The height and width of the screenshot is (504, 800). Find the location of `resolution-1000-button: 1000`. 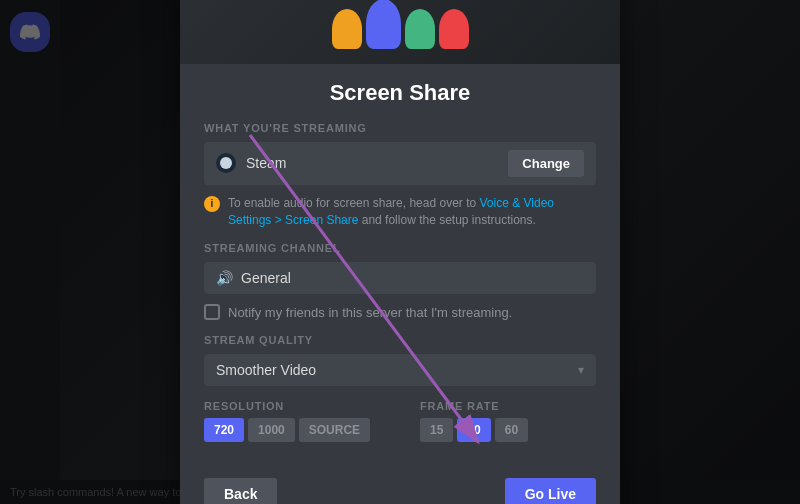

resolution-1000-button: 1000 is located at coordinates (272, 430).